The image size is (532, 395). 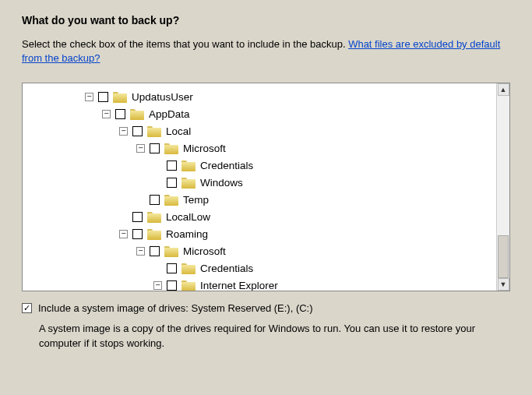 What do you see at coordinates (503, 90) in the screenshot?
I see `scroll-up-button: ▲` at bounding box center [503, 90].